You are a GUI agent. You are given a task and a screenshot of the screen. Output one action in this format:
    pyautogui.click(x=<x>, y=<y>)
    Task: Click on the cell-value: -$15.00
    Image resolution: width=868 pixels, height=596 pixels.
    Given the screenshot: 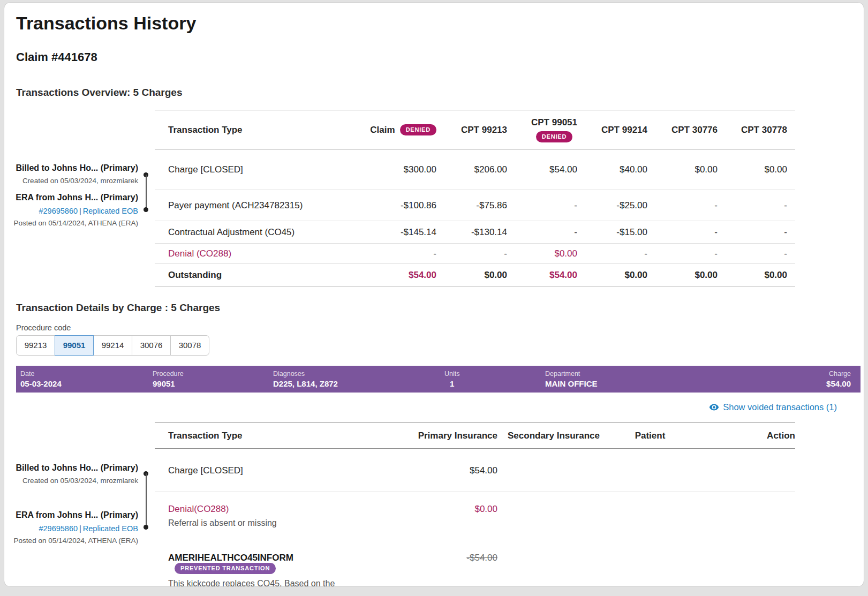 What is the action you would take?
    pyautogui.click(x=613, y=232)
    